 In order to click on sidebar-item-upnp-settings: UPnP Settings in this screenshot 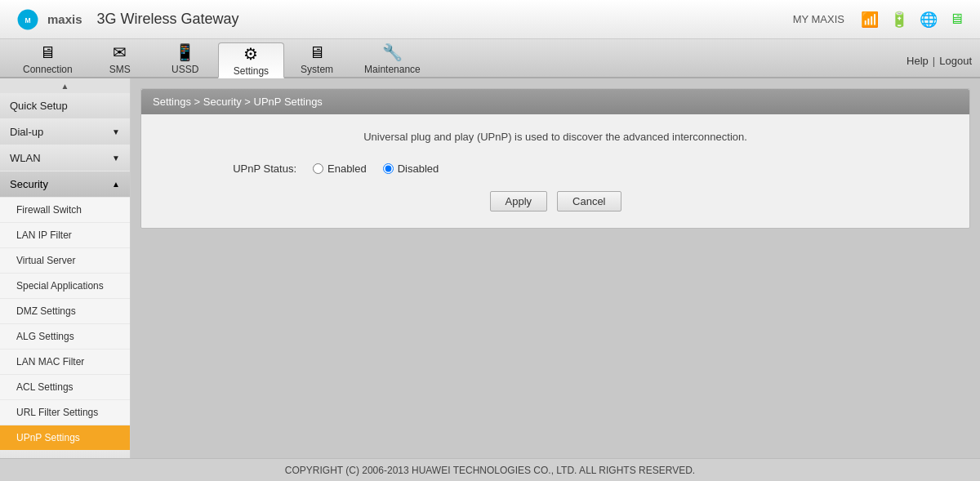, I will do `click(65, 438)`.